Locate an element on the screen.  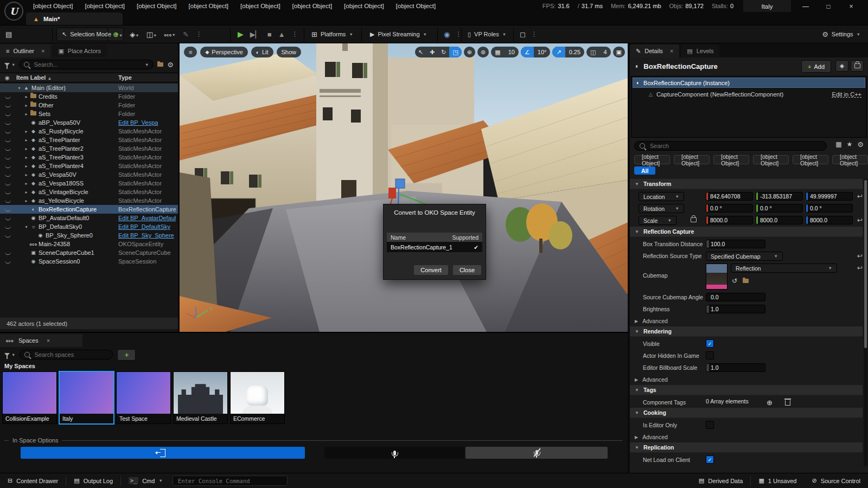
scale-z-field: 8000.0 is located at coordinates (829, 220).